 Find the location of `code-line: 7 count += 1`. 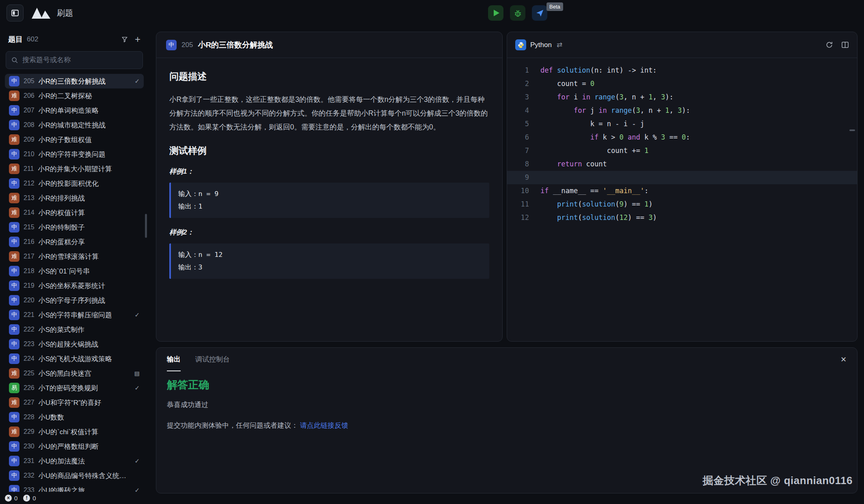

code-line: 7 count += 1 is located at coordinates (682, 151).